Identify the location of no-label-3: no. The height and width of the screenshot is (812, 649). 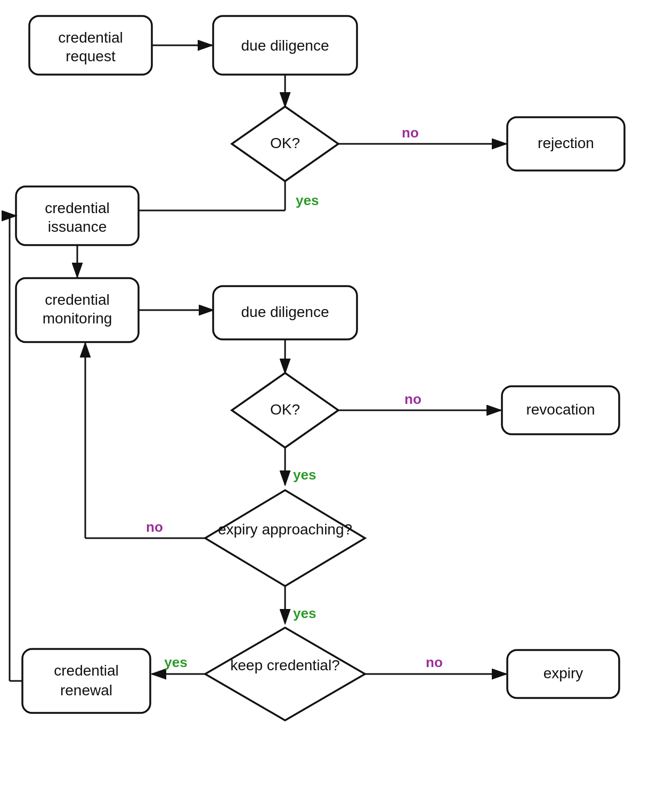
(155, 527).